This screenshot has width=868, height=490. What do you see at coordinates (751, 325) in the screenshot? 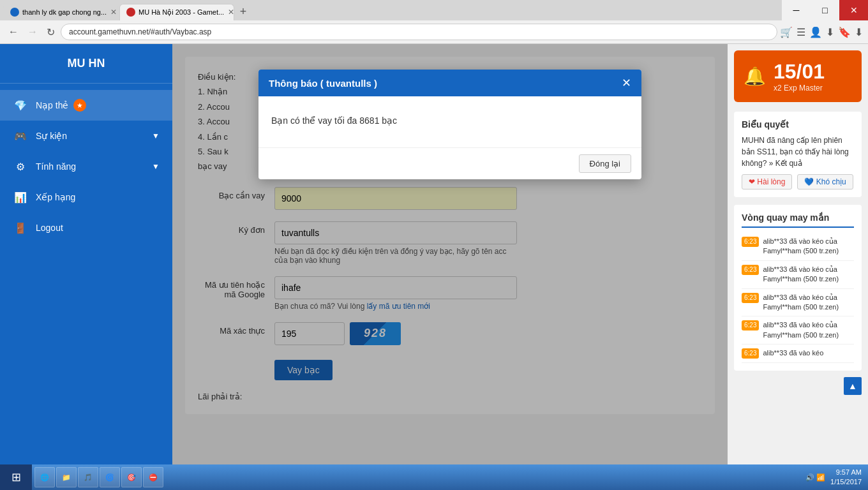
I see `lucky-badge-4: 6:23` at bounding box center [751, 325].